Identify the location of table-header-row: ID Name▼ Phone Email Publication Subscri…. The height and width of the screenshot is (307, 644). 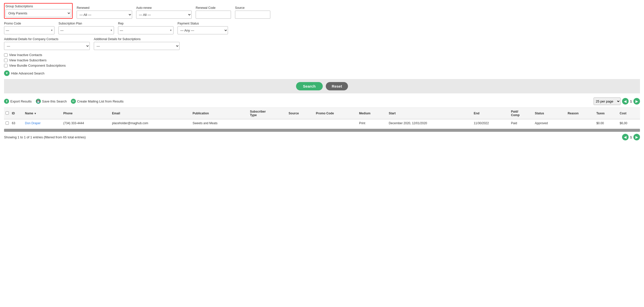
(322, 114).